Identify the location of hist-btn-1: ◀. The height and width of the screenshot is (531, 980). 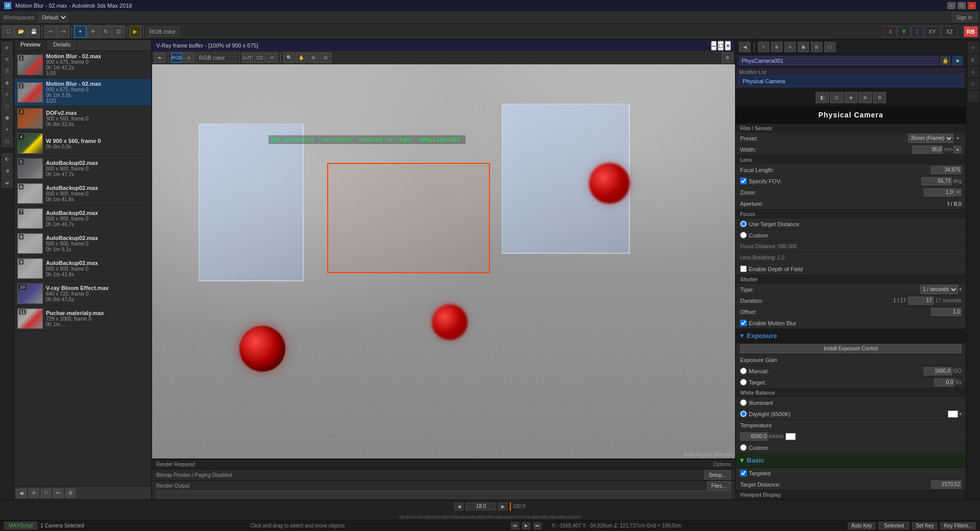
(21, 493).